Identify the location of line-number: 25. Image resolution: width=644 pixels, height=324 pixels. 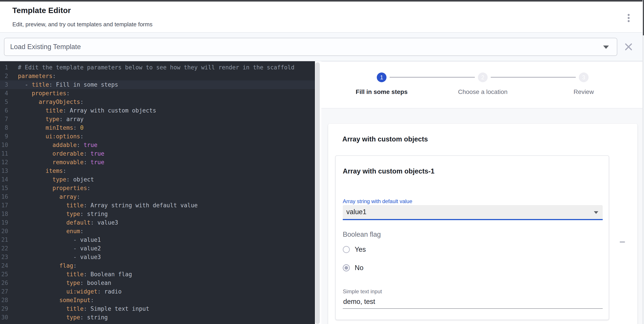
(4, 274).